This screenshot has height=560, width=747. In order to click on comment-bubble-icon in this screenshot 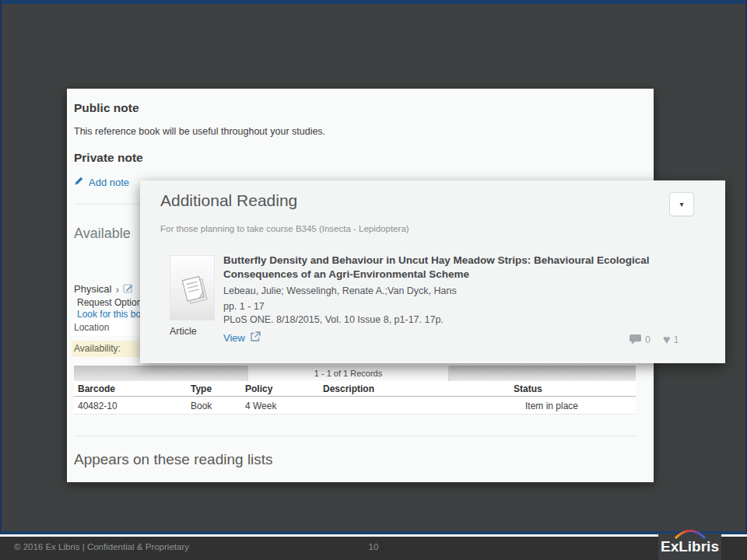, I will do `click(635, 339)`.